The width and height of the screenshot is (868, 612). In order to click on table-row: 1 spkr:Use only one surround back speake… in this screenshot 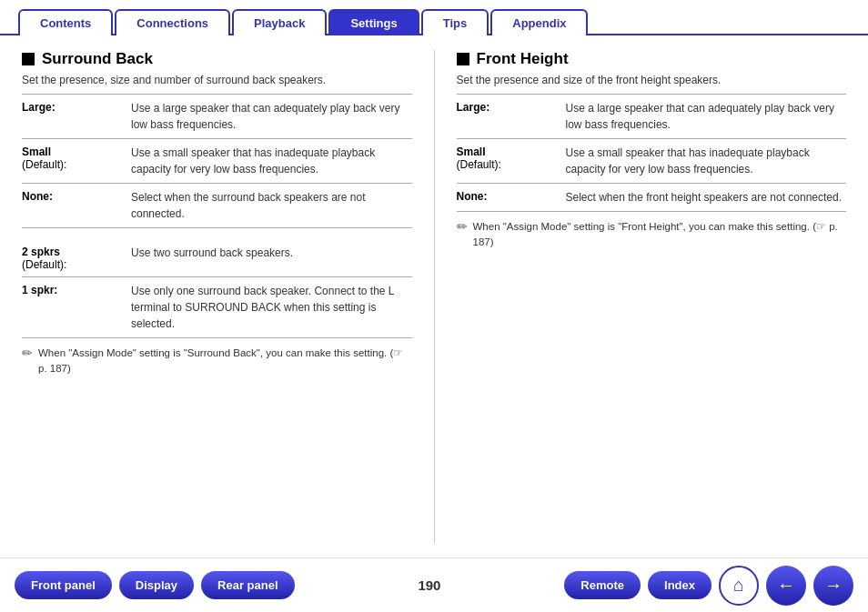, I will do `click(217, 307)`.